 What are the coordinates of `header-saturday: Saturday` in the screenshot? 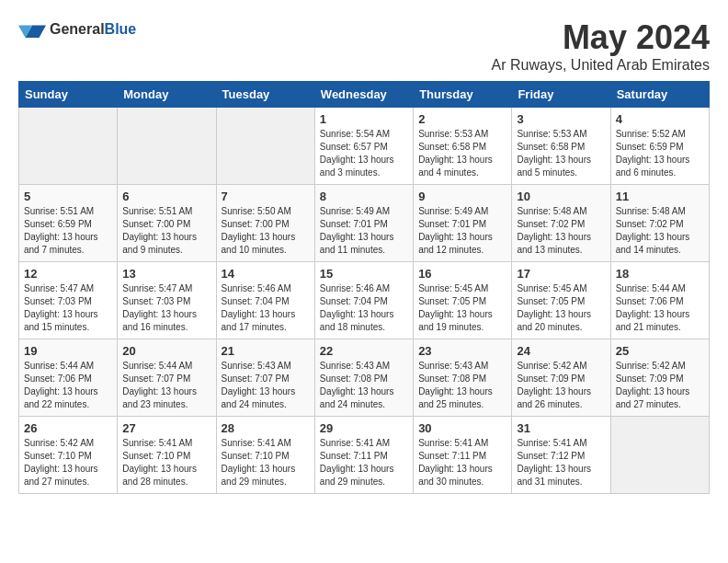 It's located at (660, 95).